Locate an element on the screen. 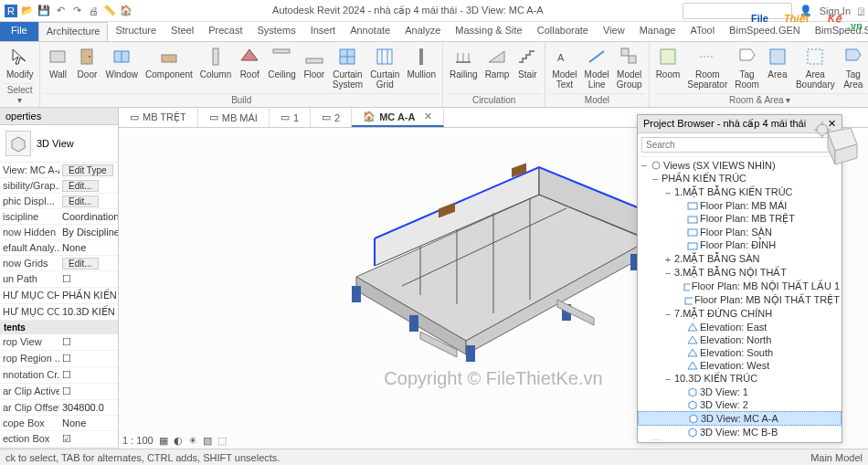 The image size is (868, 465). tab-annotate: Annotate is located at coordinates (370, 31).